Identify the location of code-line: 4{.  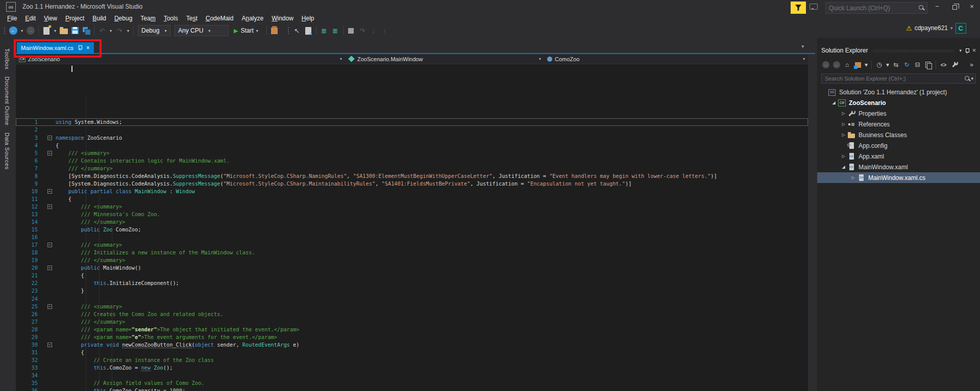
(412, 146).